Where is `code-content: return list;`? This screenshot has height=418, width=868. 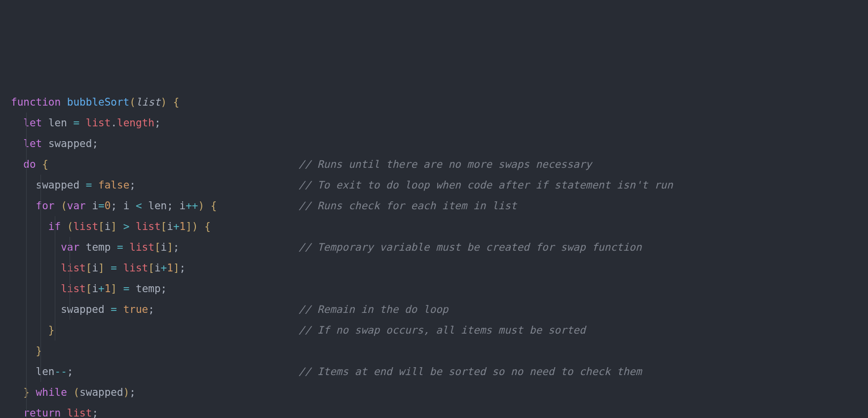 code-content: return list; is located at coordinates (54, 413).